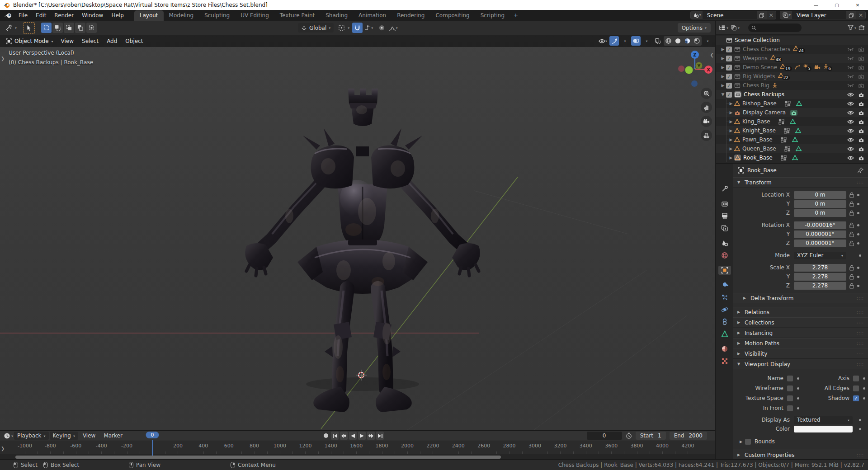 The height and width of the screenshot is (470, 868). I want to click on menu-help: Help, so click(118, 15).